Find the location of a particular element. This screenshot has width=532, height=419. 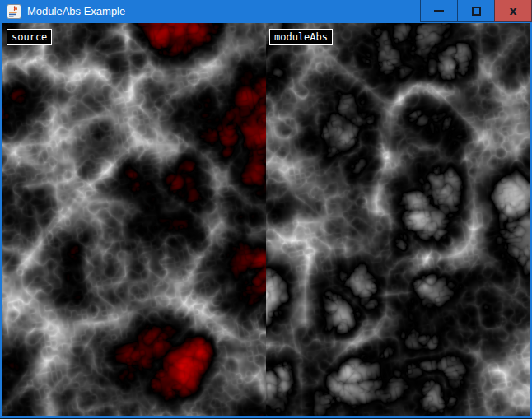

minimize-button is located at coordinates (439, 12).